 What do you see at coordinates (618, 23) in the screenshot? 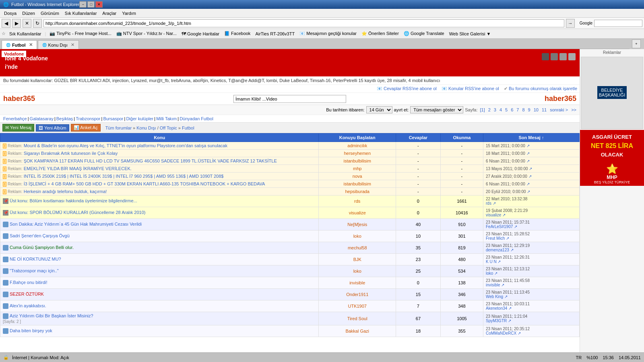
I see `google-search-input` at bounding box center [618, 23].